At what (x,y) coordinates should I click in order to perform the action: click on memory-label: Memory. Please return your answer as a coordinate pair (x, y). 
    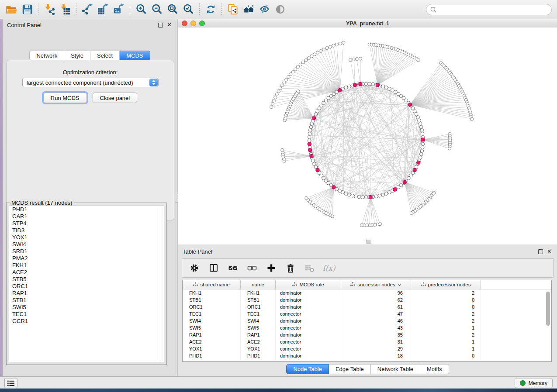
    Looking at the image, I should click on (538, 383).